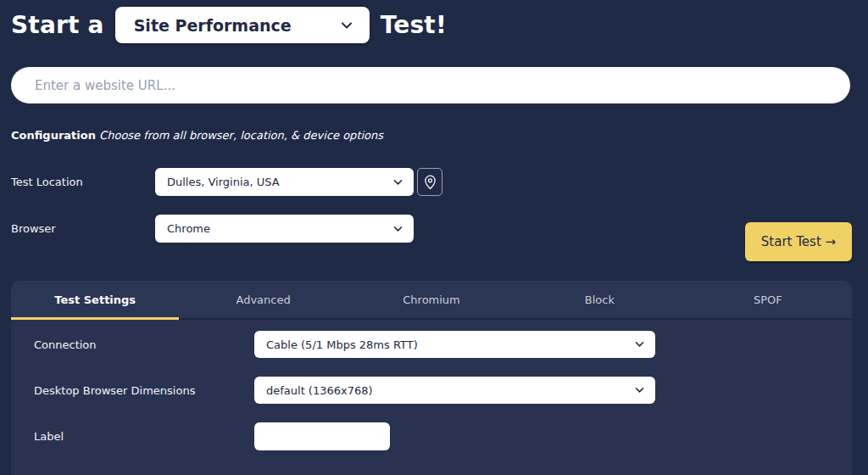 The image size is (868, 475). I want to click on location-pin-icon, so click(431, 182).